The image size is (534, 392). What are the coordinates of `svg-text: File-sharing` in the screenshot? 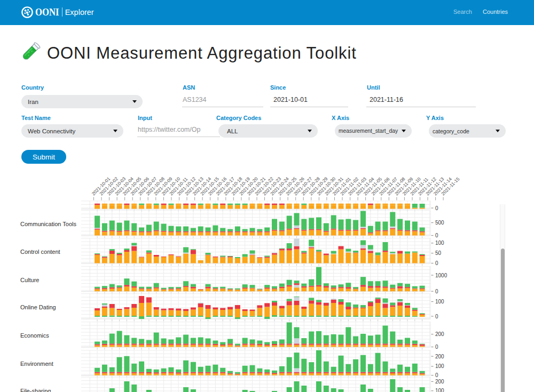 It's located at (35, 390).